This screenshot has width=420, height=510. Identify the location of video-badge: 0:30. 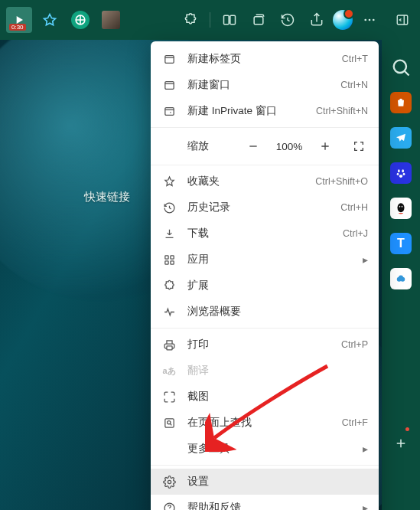
(18, 28).